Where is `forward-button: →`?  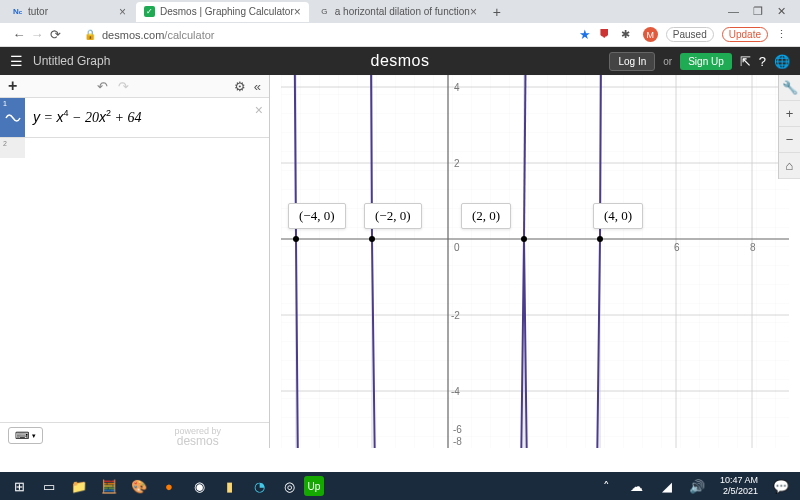 forward-button: → is located at coordinates (37, 34).